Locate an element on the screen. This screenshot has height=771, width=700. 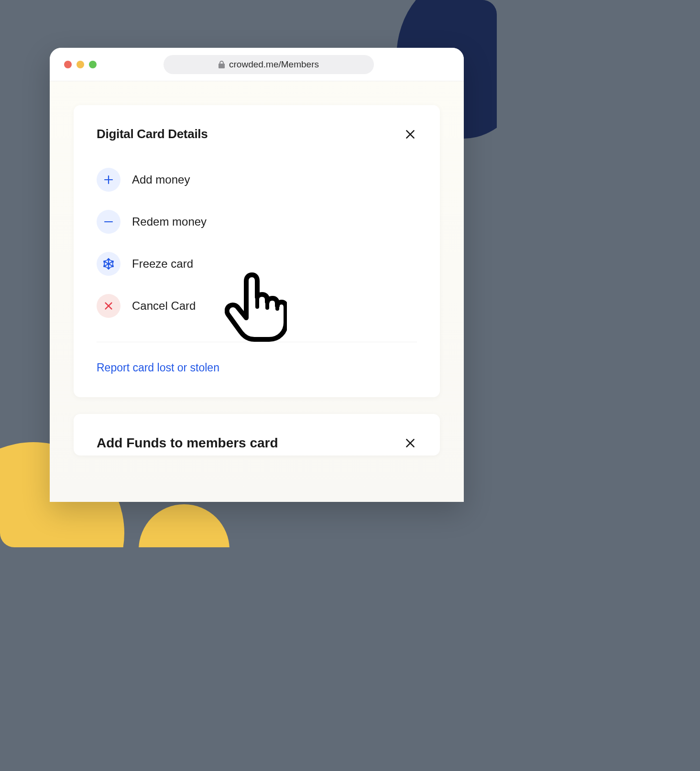
maximize-window-button is located at coordinates (93, 65).